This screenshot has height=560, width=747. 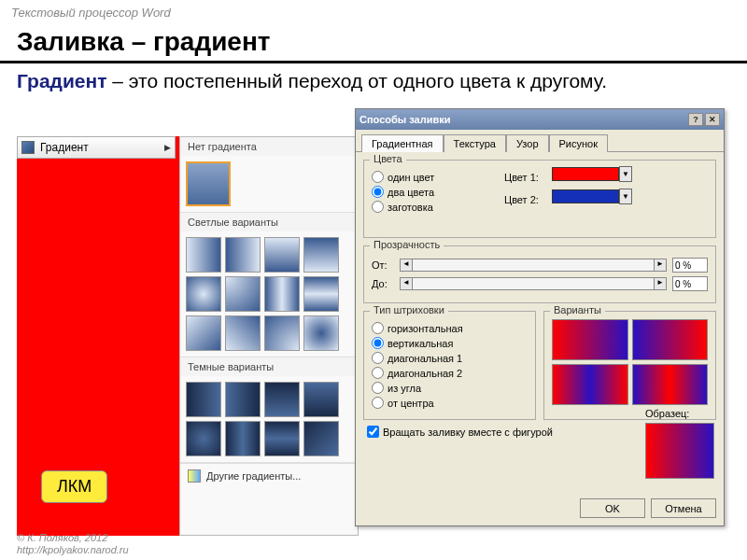 I want to click on lmb-badge: ЛКМ, so click(x=75, y=487).